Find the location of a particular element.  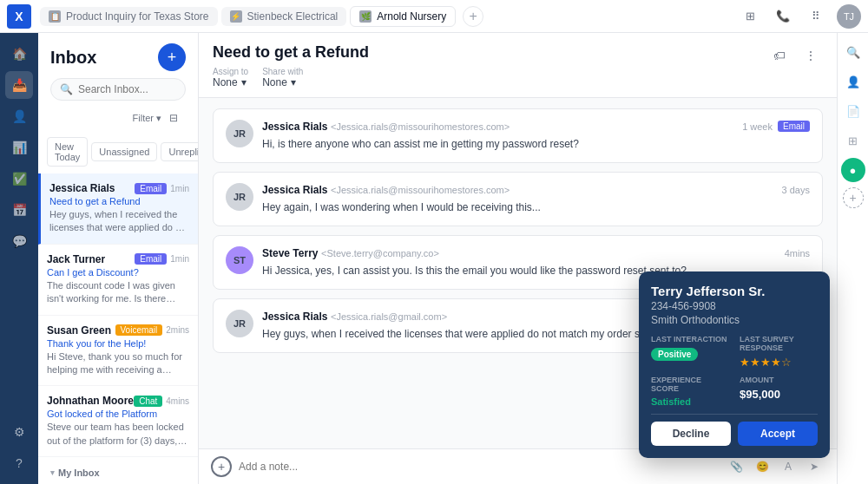

popup-interaction-label: LAST INTERACTION is located at coordinates (690, 339).